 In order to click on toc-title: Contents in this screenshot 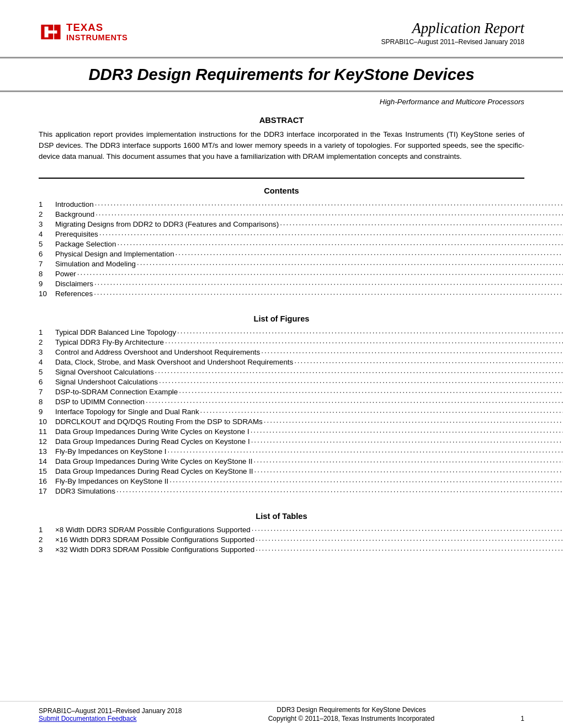, I will do `click(282, 191)`.